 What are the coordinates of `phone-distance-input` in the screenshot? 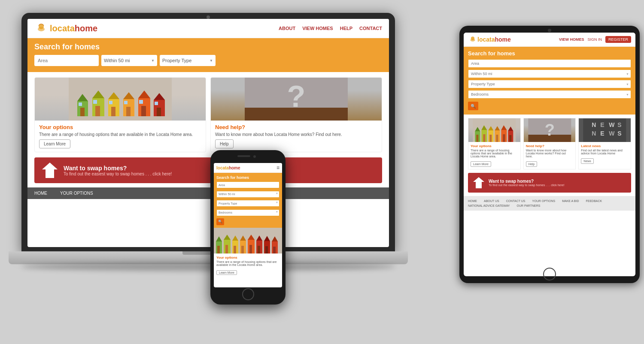 It's located at (248, 194).